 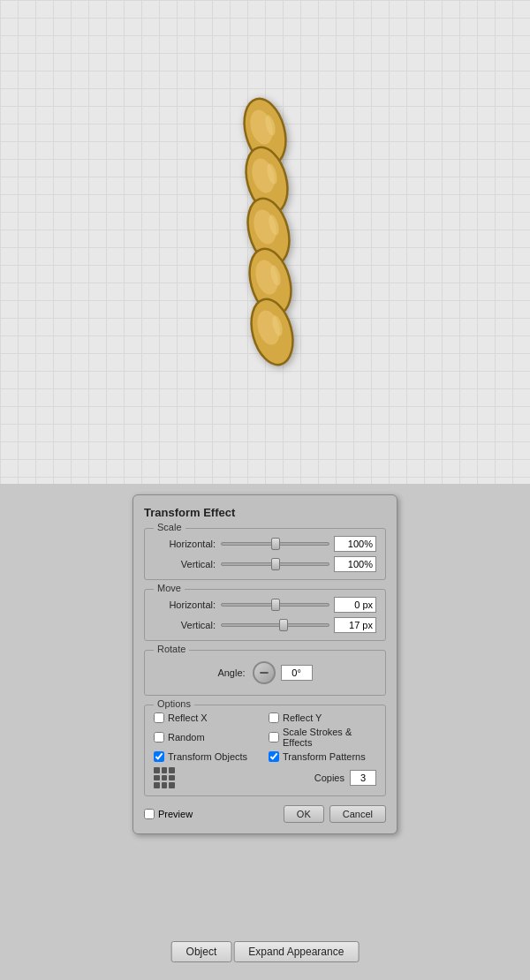 What do you see at coordinates (265, 614) in the screenshot?
I see `move-section: Move Horizontal: Vertical:` at bounding box center [265, 614].